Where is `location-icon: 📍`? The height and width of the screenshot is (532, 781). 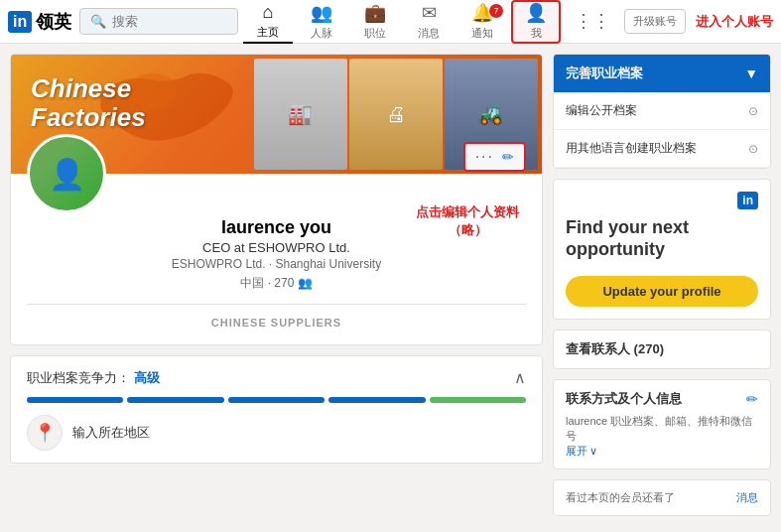 location-icon: 📍 is located at coordinates (45, 433).